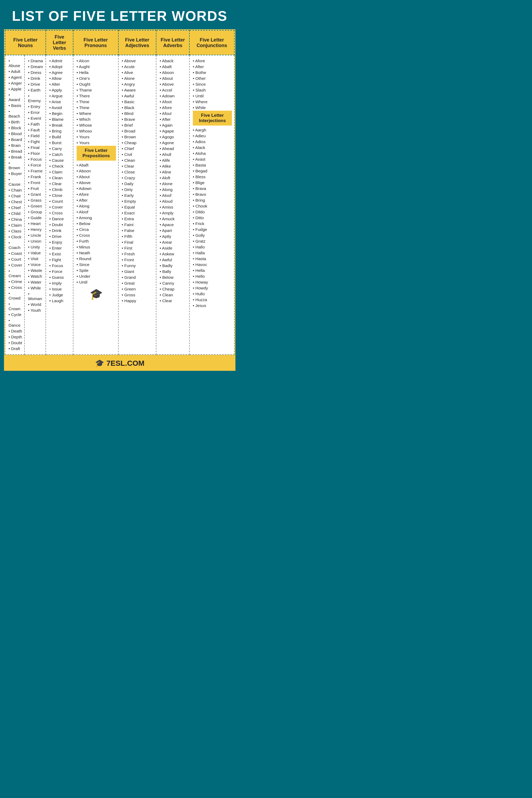 The height and width of the screenshot is (798, 532). I want to click on list-item: Faith, so click(36, 124).